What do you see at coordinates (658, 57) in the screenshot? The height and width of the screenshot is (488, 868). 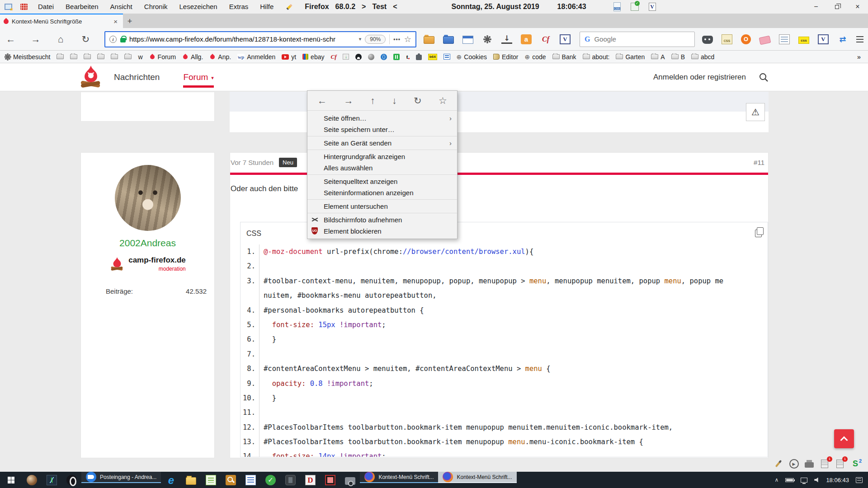 I see `bookmark-a: A` at bounding box center [658, 57].